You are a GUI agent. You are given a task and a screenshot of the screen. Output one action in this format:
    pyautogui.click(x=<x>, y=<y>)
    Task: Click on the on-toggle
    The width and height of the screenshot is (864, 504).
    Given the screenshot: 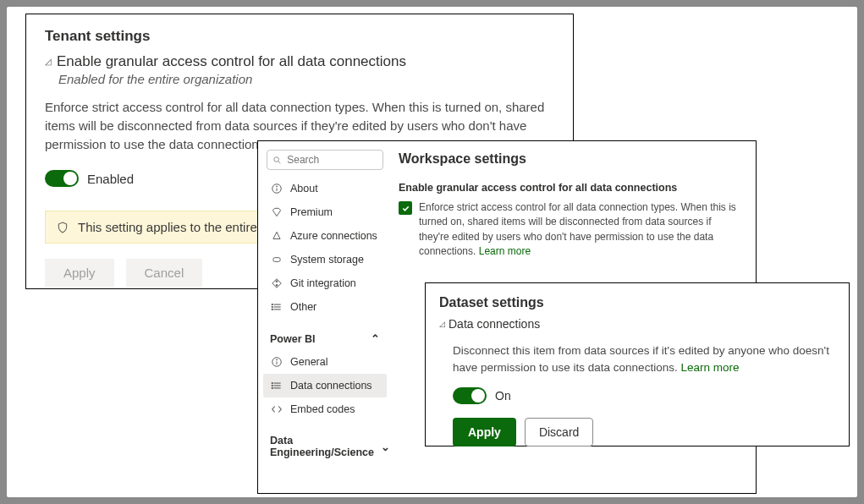 What is the action you would take?
    pyautogui.click(x=470, y=396)
    